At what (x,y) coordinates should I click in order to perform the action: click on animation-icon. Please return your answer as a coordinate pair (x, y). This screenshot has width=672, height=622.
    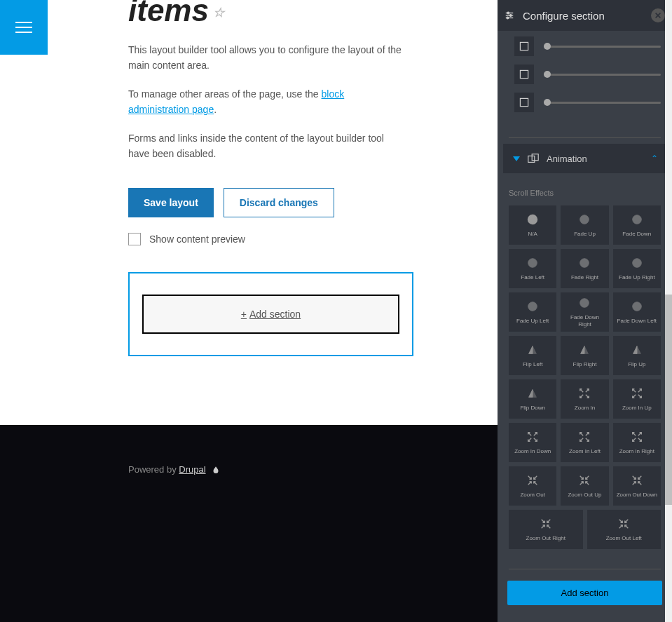
    Looking at the image, I should click on (533, 158).